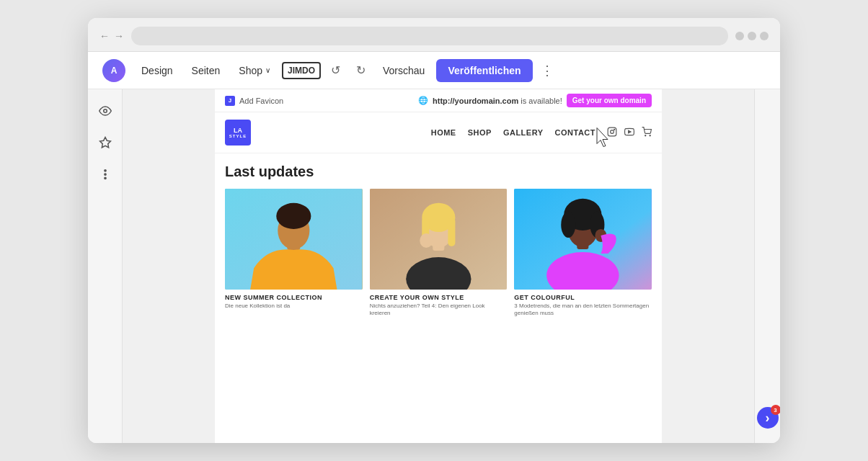 Image resolution: width=868 pixels, height=461 pixels. I want to click on favicon-center: 🌐 http://yourdomain.com is available! Ge…, so click(535, 101).